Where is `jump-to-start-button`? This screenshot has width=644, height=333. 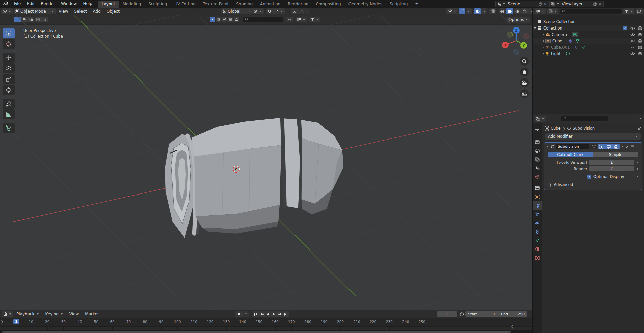
jump-to-start-button is located at coordinates (256, 314).